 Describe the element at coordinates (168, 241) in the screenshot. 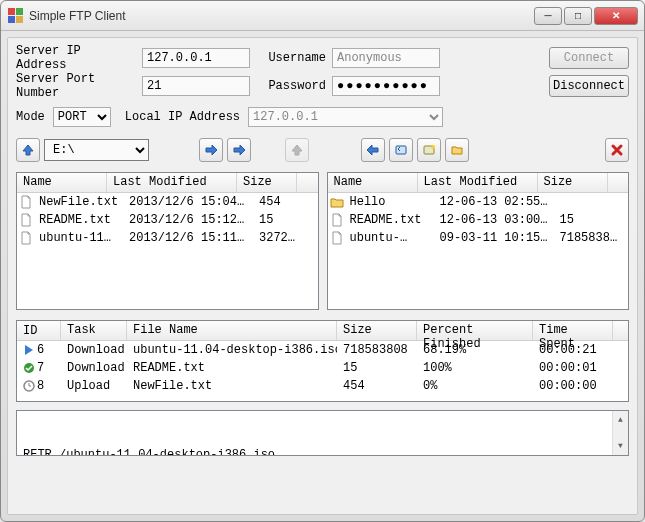

I see `local-file-panel: Name Last Modified Size NewFile.txt2013/…` at that location.